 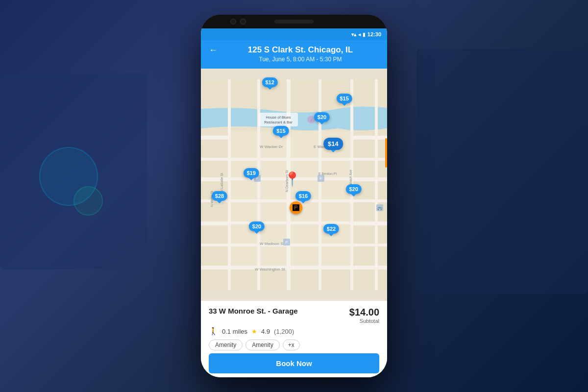 What do you see at coordinates (270, 270) in the screenshot?
I see `svg-text: W Washington St` at bounding box center [270, 270].